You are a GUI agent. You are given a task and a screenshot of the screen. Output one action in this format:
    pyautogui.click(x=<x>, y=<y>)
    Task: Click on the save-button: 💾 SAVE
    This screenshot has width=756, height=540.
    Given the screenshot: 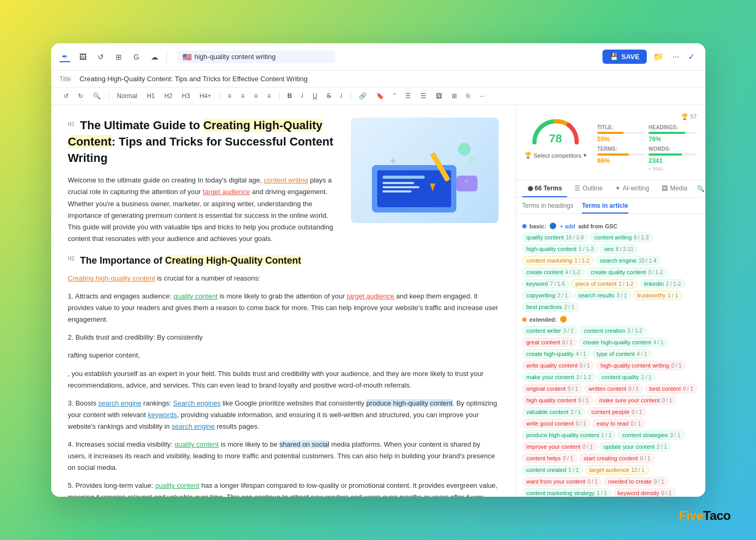 What is the action you would take?
    pyautogui.click(x=625, y=57)
    